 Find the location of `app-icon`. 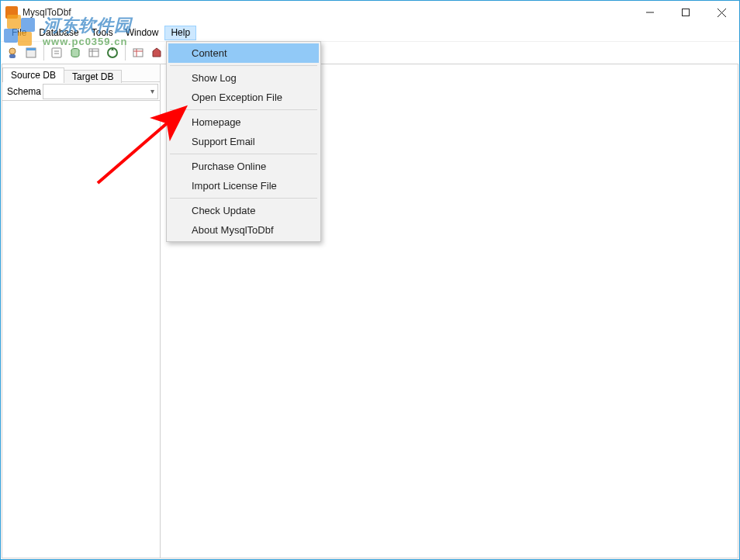

app-icon is located at coordinates (12, 12).